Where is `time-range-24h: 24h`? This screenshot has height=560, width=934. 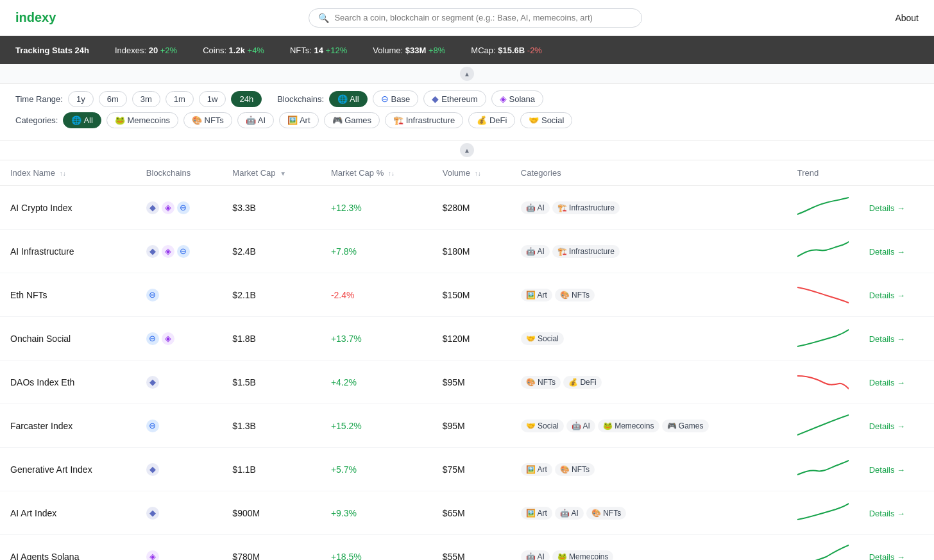
time-range-24h: 24h is located at coordinates (246, 99).